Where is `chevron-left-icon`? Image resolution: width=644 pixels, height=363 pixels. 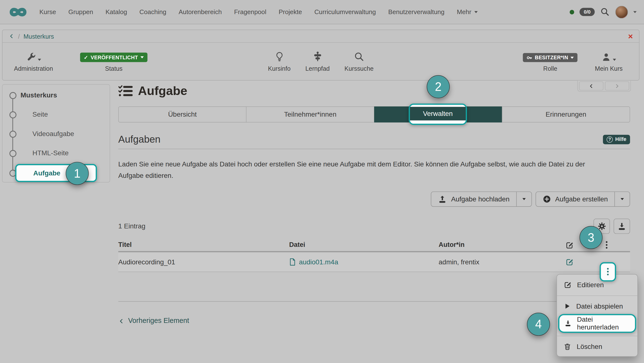 chevron-left-icon is located at coordinates (121, 321).